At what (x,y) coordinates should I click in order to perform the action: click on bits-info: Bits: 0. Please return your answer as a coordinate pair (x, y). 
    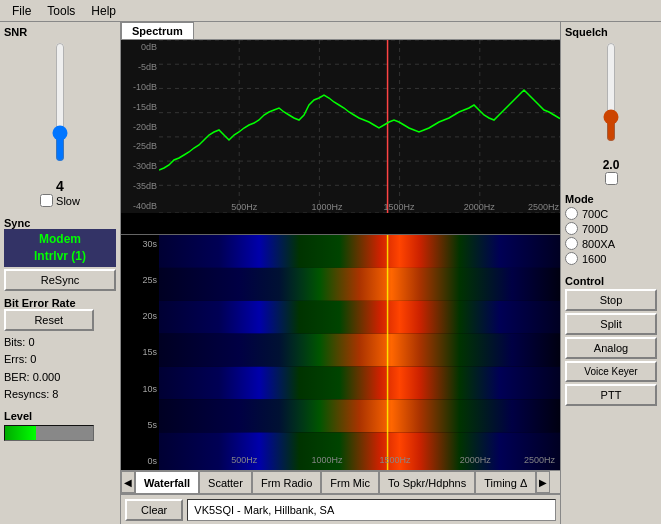
    Looking at the image, I should click on (60, 343).